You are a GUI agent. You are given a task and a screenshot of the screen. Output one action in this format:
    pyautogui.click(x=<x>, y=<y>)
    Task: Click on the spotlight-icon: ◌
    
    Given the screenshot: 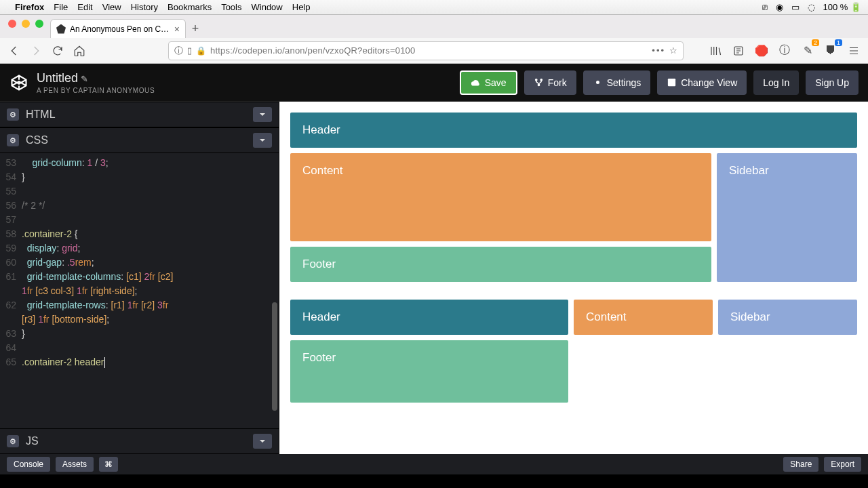 What is the action you would take?
    pyautogui.click(x=811, y=7)
    